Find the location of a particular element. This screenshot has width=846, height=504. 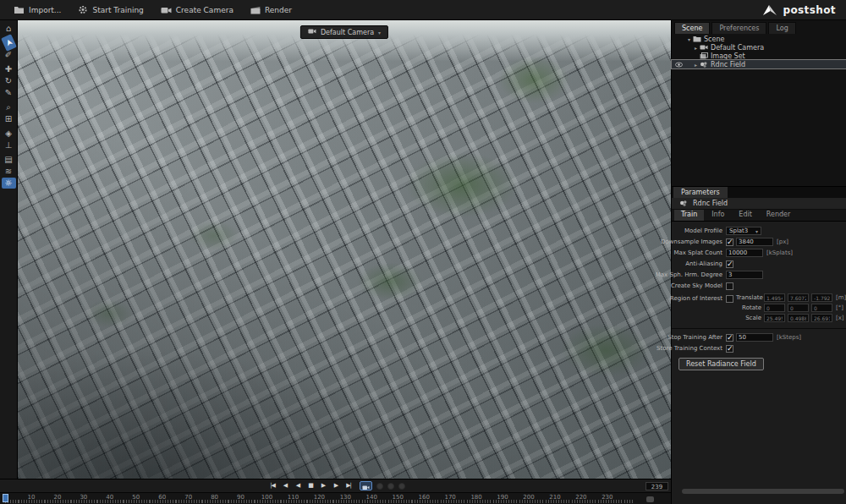

rotate-z-input is located at coordinates (822, 308).